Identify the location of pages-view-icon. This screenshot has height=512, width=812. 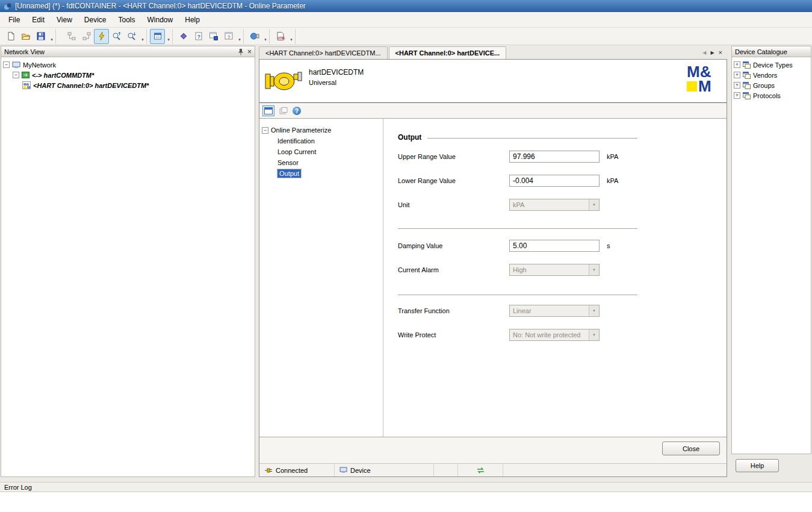
(284, 111).